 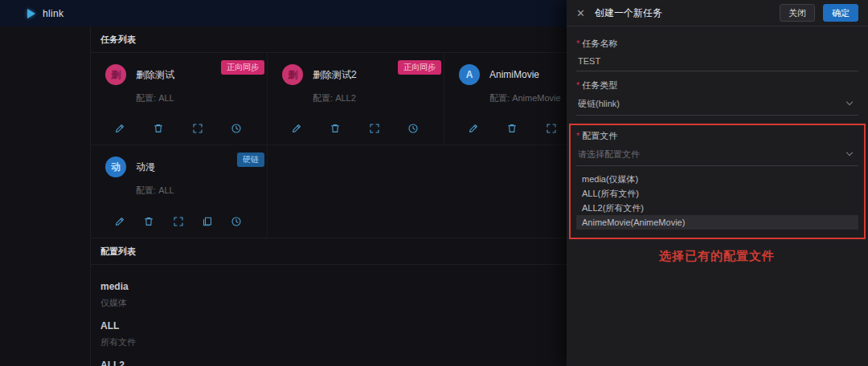 I want to click on avatar: A, so click(x=469, y=75).